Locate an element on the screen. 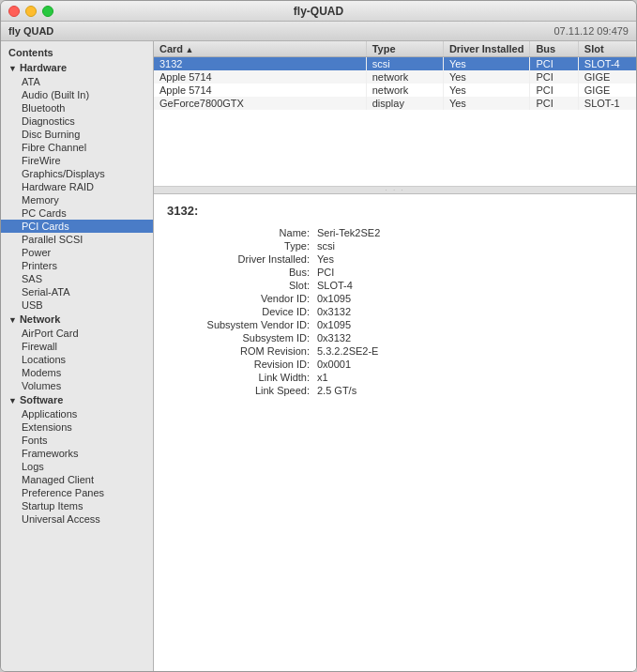 This screenshot has height=672, width=637. detail-label: Subsystem ID: is located at coordinates (242, 338).